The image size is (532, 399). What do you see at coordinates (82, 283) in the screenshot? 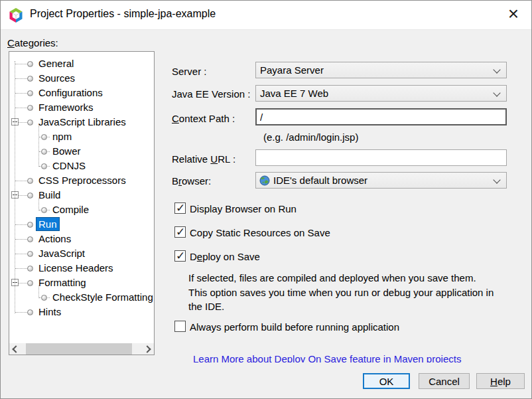
I see `category-item-formatting: Formatting` at bounding box center [82, 283].